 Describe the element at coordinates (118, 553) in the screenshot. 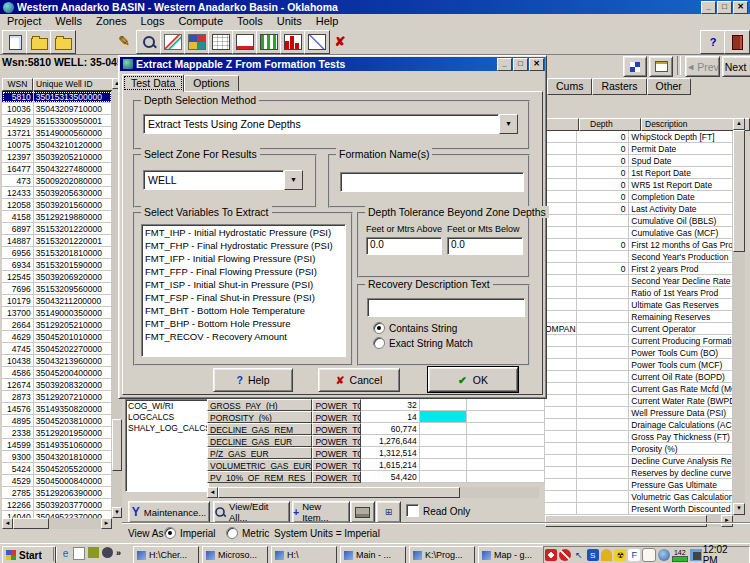

I see `chevron-more-icon: »` at that location.